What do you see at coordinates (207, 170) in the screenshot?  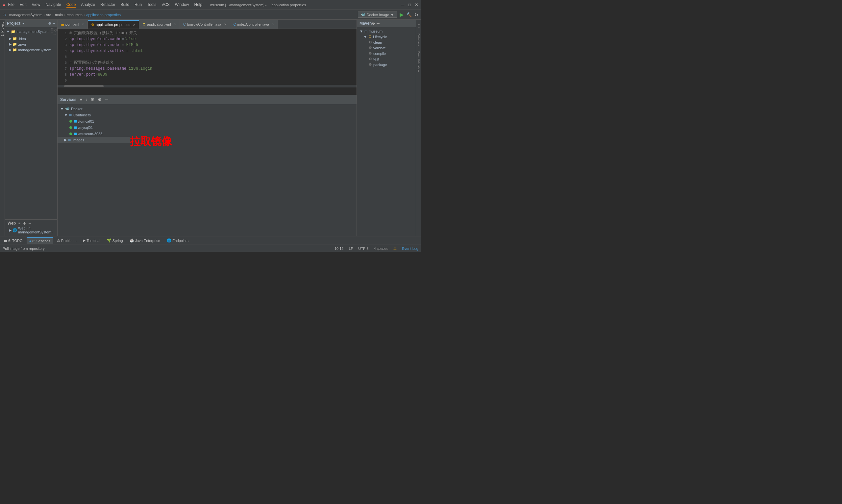 I see `services-body: ▼ 🐳 Docker ▼ ⊞ Containers` at bounding box center [207, 170].